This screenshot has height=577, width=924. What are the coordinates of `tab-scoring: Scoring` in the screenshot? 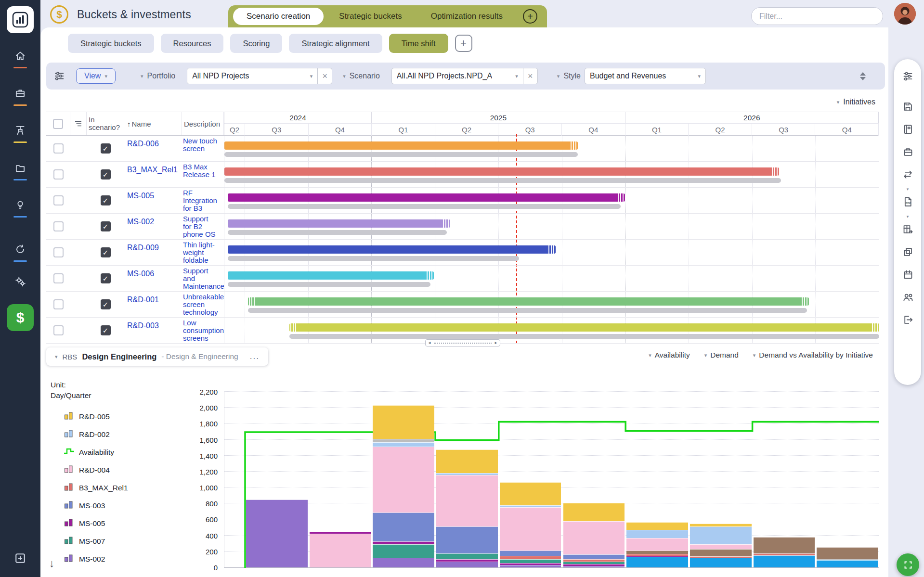 It's located at (256, 43).